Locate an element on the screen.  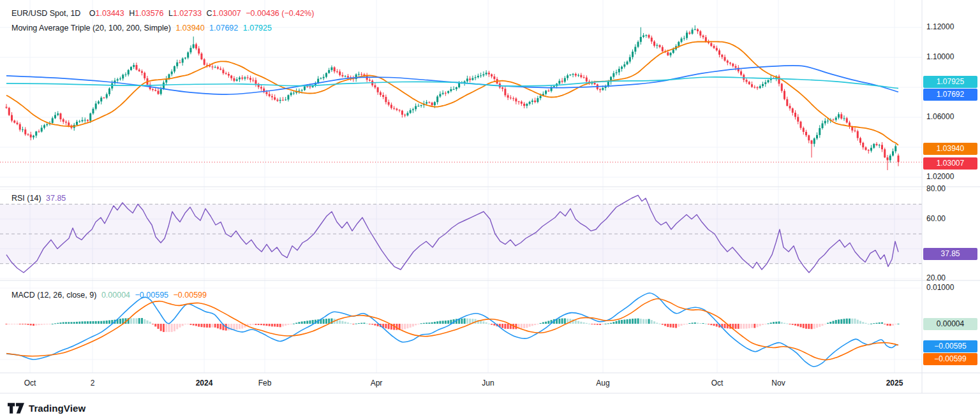
ma-legend: Moving Average Triple (20, 100, 200, Sim… is located at coordinates (143, 28).